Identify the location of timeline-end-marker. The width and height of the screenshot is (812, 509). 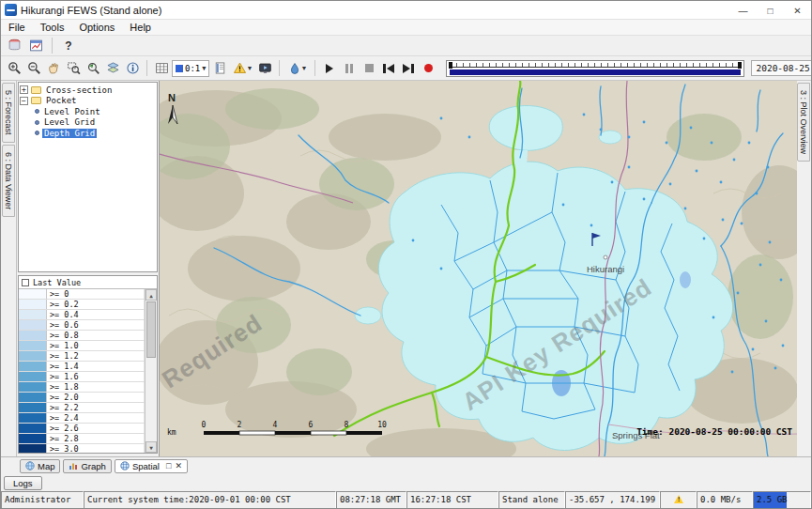
(740, 66).